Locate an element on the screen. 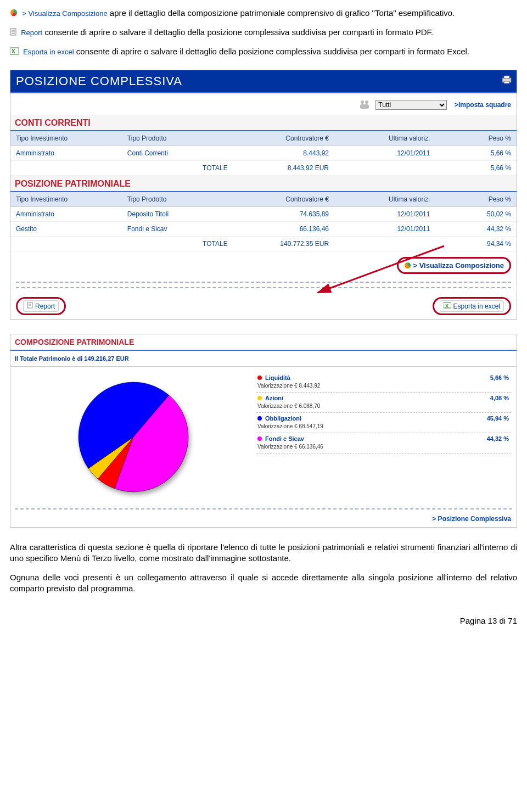  excel-label: Esporta in excel is located at coordinates (48, 53).